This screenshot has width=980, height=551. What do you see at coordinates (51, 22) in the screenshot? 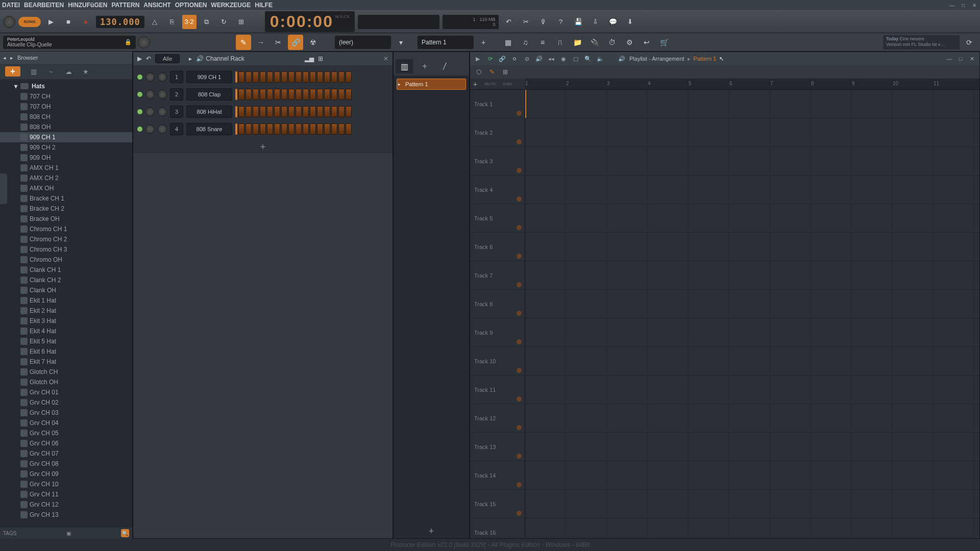
I see `play-button: ▶` at bounding box center [51, 22].